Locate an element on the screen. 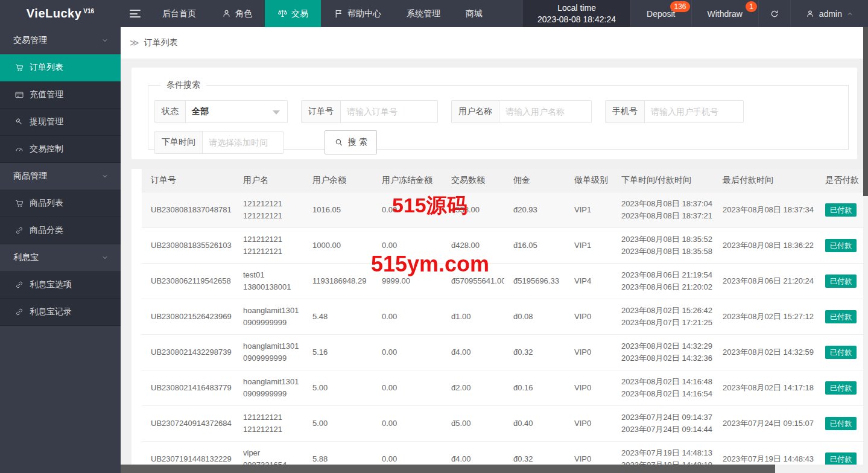 The width and height of the screenshot is (868, 473). card-icon is located at coordinates (19, 95).